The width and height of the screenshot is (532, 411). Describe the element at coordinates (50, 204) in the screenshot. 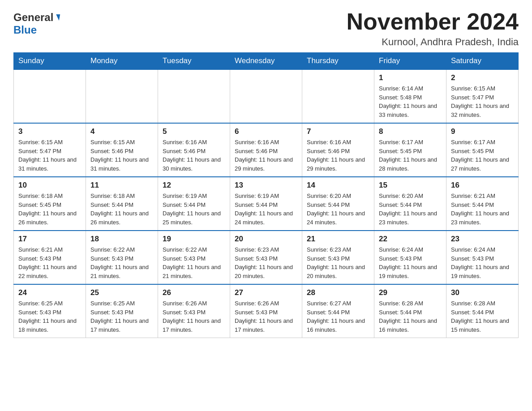

I see `calendar-cell: 10Sunrise: 6:18 AMSunset: 5:45 PMDayligh…` at that location.